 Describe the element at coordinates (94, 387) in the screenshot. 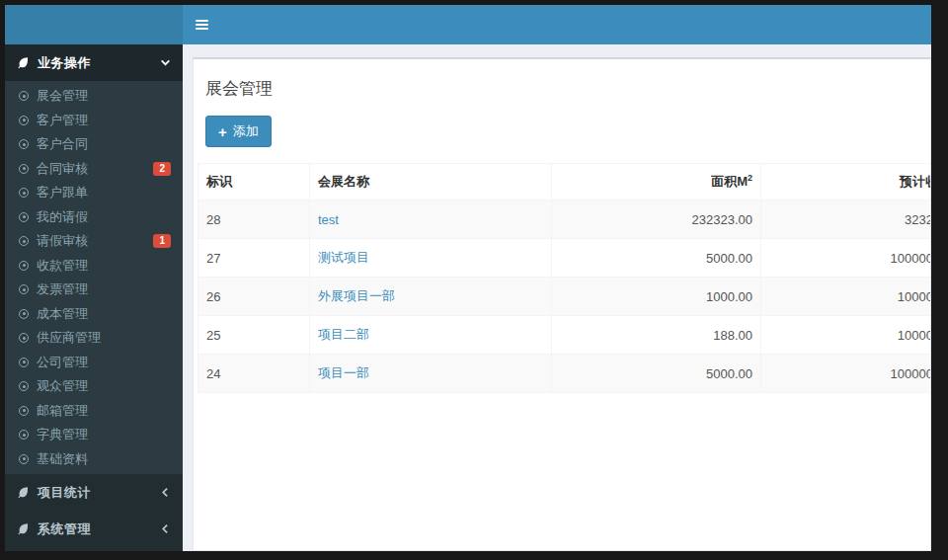

I see `sidebar-item-audience-mgmt: 观众管理` at that location.